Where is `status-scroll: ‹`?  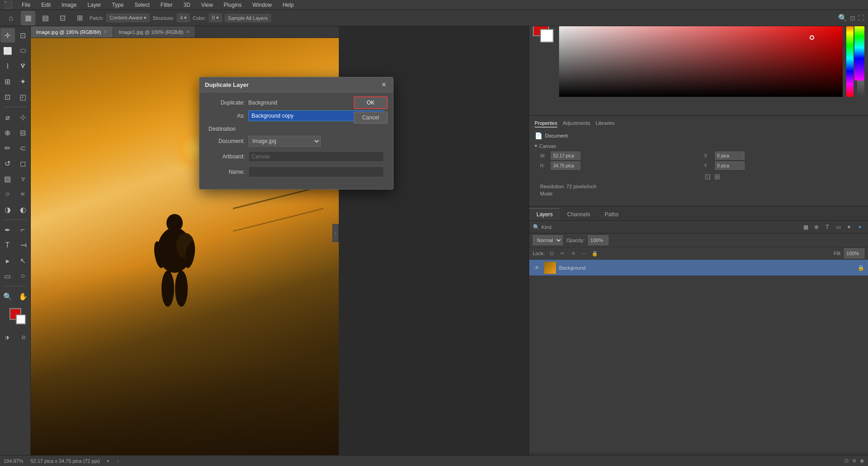 status-scroll: ‹ is located at coordinates (118, 461).